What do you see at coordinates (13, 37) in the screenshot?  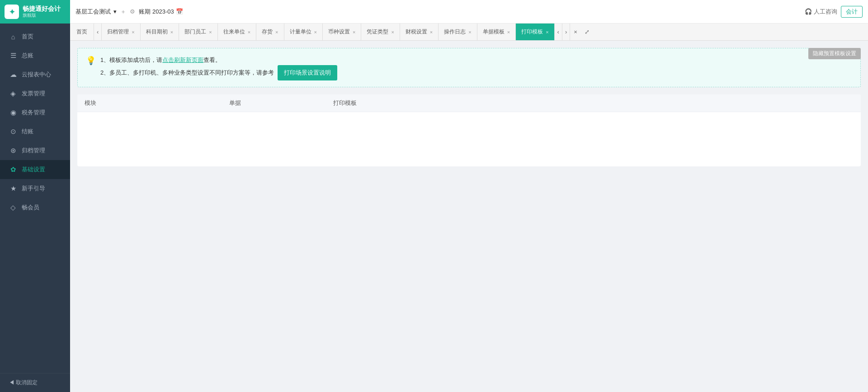 I see `home-icon: ⌂` at bounding box center [13, 37].